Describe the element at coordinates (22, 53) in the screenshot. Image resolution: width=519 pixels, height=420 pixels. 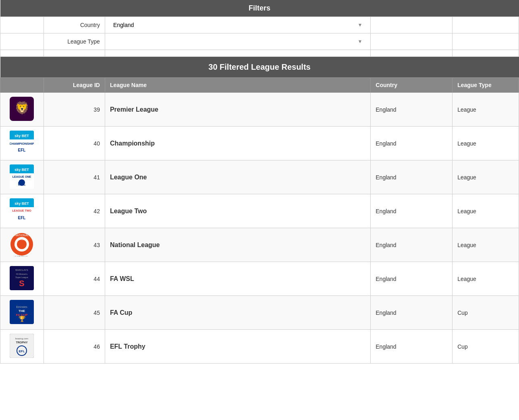
I see `empty-row-icon` at that location.